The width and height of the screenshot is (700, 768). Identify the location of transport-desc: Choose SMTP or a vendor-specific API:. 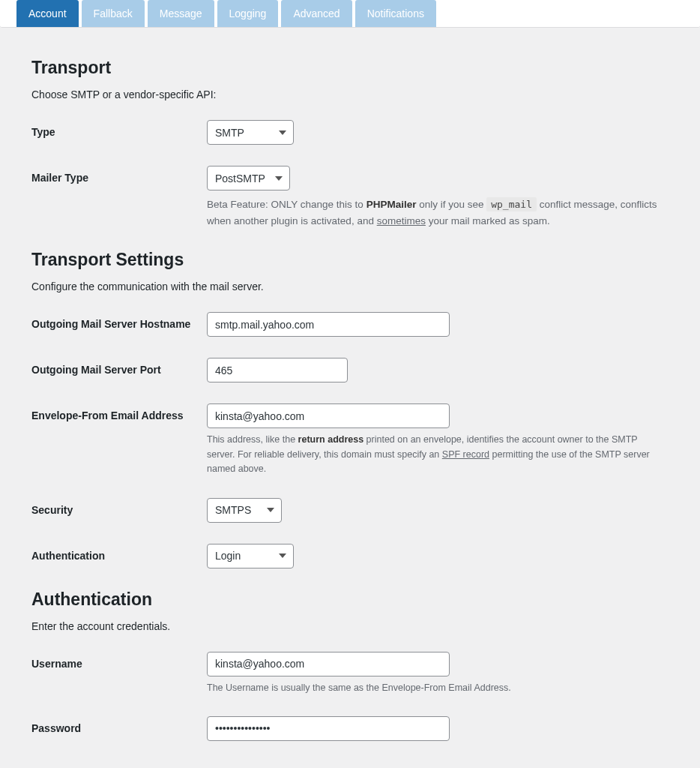
(350, 94).